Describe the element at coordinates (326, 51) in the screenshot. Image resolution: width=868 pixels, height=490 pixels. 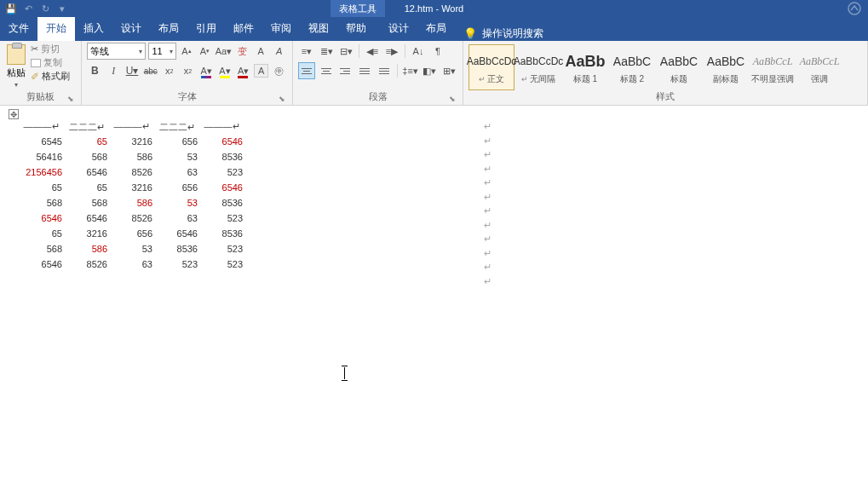
I see `numbering-button: ≣▾` at that location.